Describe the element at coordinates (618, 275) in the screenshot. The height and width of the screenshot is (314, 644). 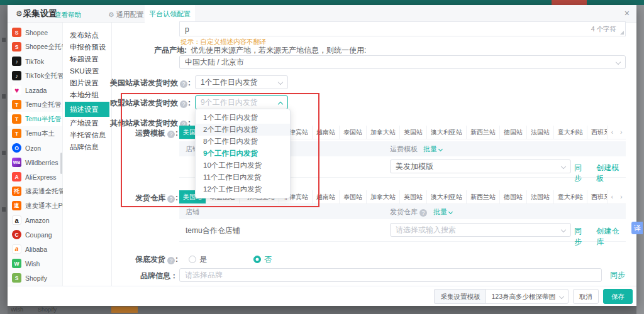
I see `sync-brand-link: 同步` at that location.